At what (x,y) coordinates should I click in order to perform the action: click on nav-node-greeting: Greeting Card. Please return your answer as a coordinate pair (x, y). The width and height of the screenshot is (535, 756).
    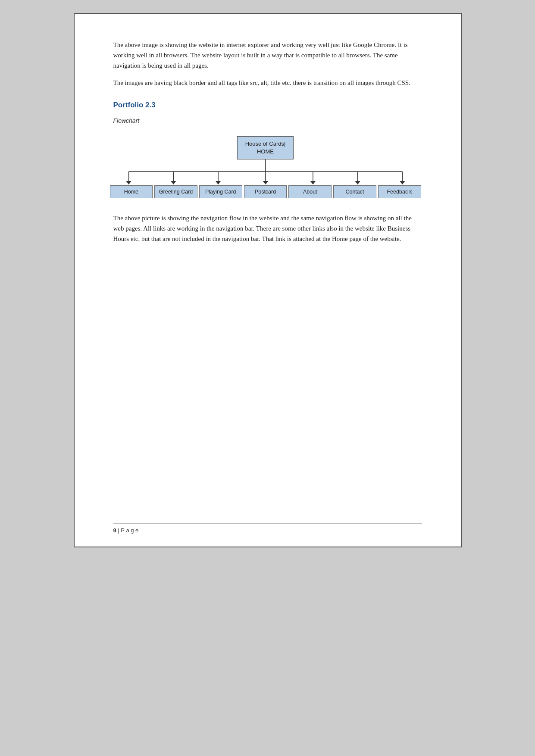
    Looking at the image, I should click on (176, 192).